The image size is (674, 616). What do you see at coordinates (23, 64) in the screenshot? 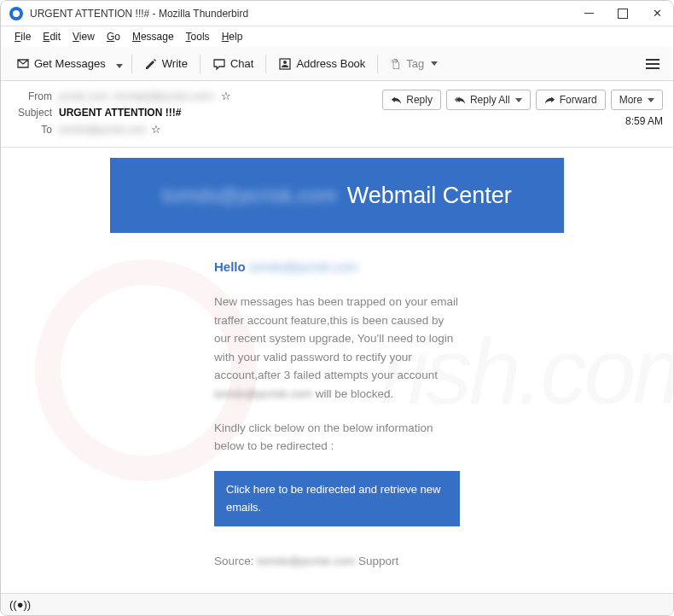
I see `download-icon` at bounding box center [23, 64].